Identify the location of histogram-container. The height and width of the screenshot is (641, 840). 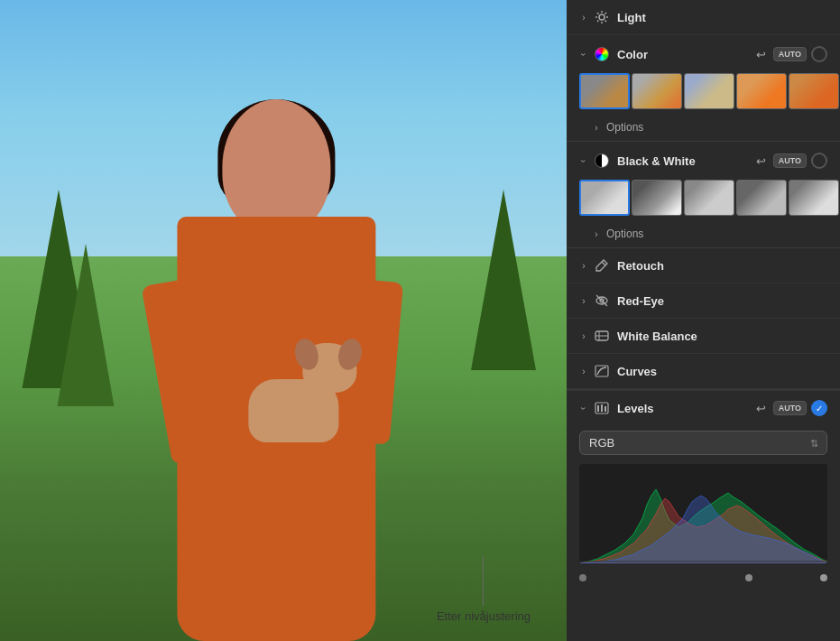
(704, 514).